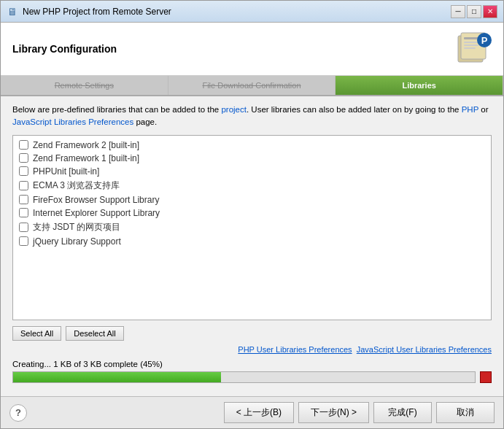  I want to click on window-title: New PHP Project from Remote Server, so click(236, 12).